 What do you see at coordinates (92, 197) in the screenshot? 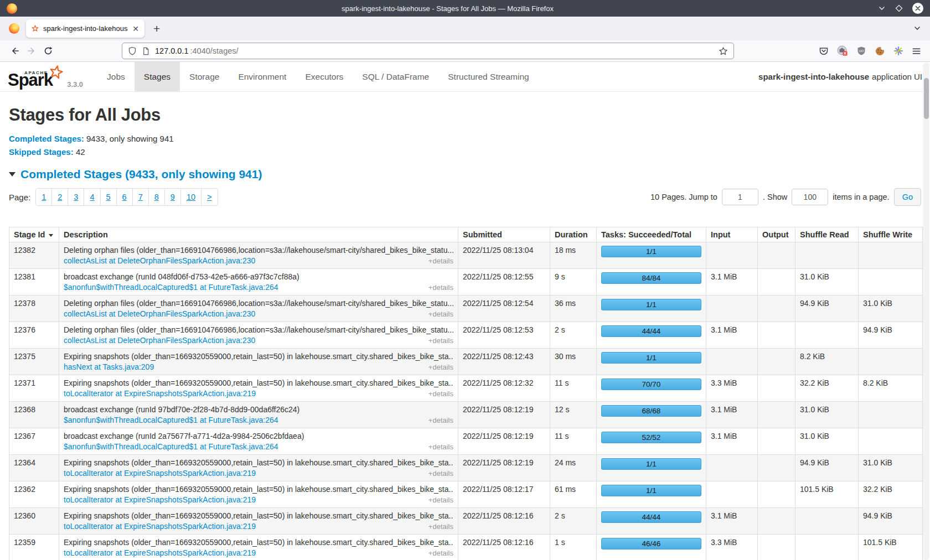
I see `page-button-4: 4` at bounding box center [92, 197].